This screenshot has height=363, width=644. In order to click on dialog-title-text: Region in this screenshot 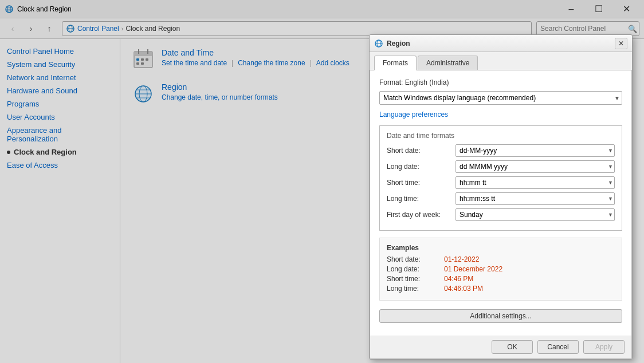, I will do `click(501, 44)`.